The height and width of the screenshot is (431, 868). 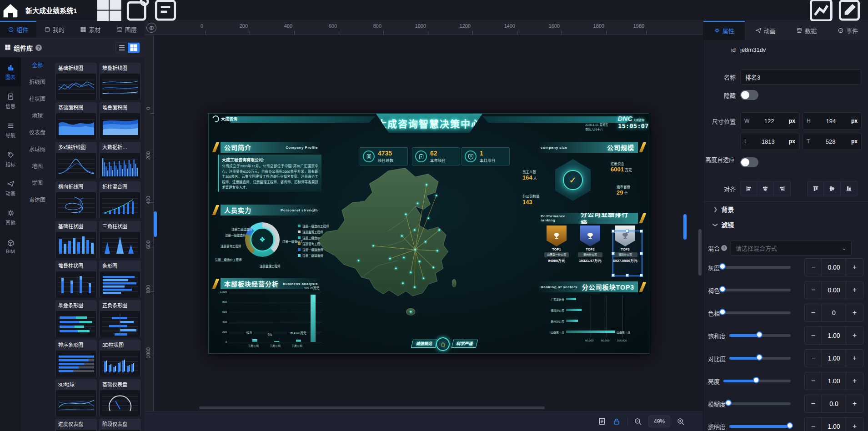 I want to click on component-card-三角柱状图: 三角柱状图, so click(x=120, y=240).